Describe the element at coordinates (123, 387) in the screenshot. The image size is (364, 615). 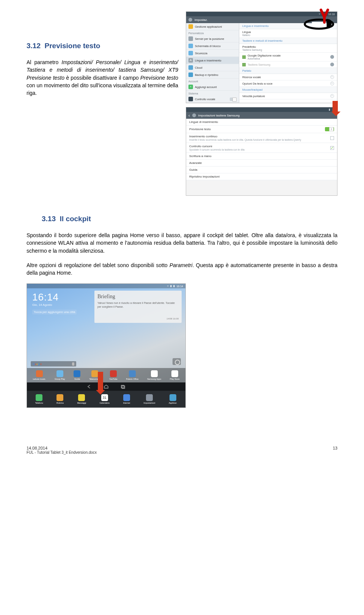
I see `recent-button` at that location.